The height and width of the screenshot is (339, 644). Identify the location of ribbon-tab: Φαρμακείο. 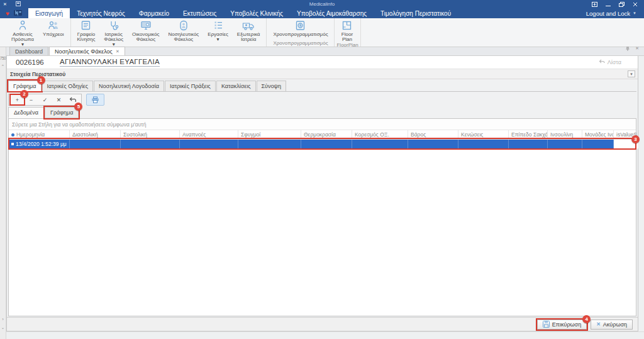
(154, 13).